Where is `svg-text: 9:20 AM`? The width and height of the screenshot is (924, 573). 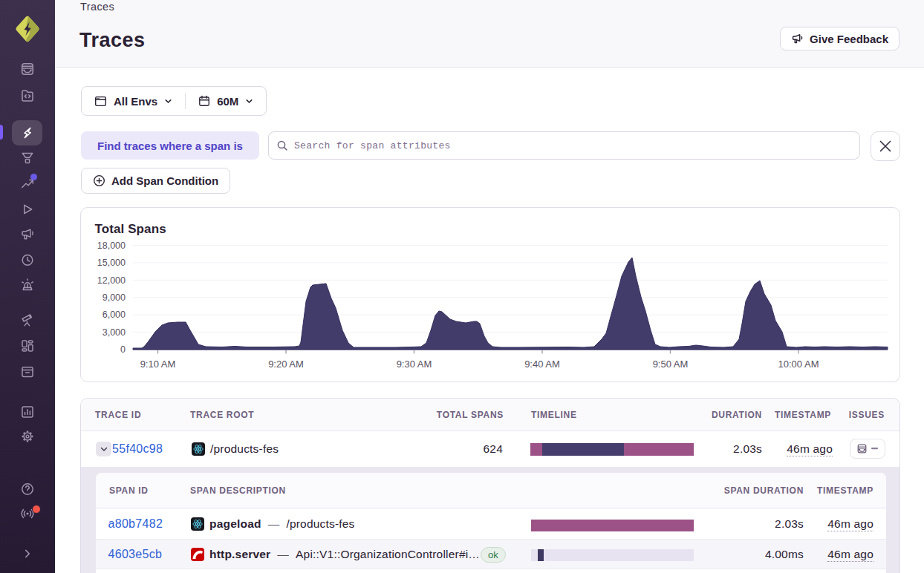
svg-text: 9:20 AM is located at coordinates (286, 364).